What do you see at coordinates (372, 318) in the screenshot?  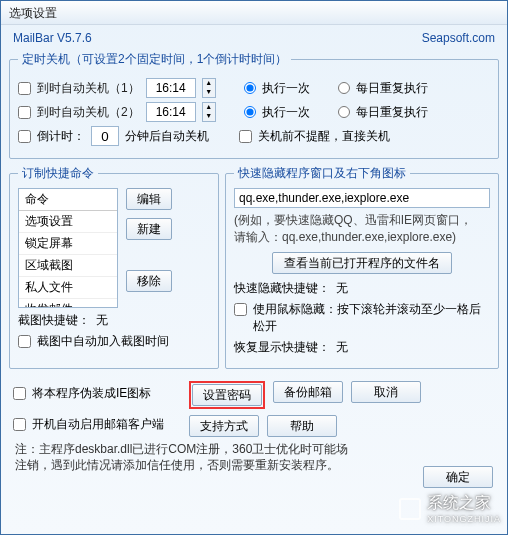 I see `mouse-hide-label: 使用鼠标隐藏：按下滚轮并滚动至少一格后松开` at bounding box center [372, 318].